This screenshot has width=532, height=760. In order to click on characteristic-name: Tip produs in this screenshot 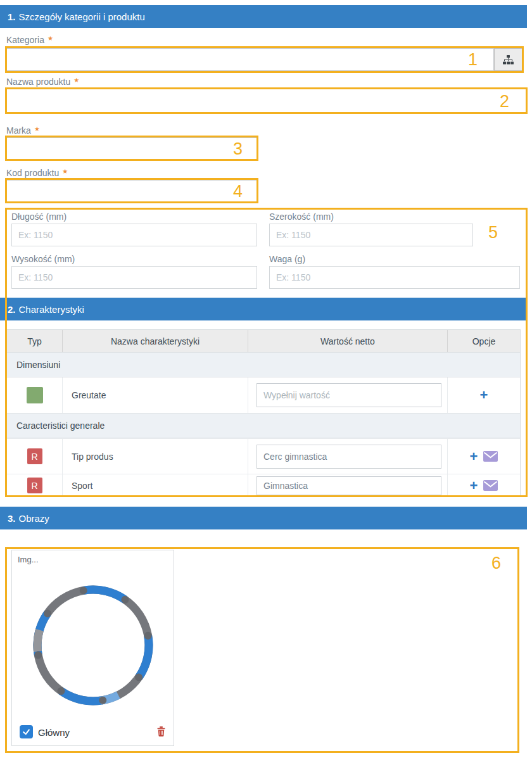, I will do `click(156, 456)`.